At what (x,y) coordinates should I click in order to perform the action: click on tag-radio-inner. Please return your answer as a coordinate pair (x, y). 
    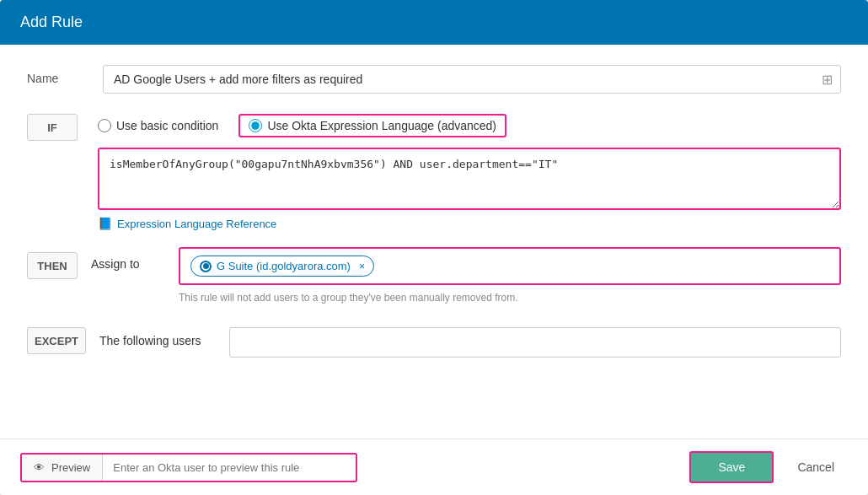
    Looking at the image, I should click on (206, 266).